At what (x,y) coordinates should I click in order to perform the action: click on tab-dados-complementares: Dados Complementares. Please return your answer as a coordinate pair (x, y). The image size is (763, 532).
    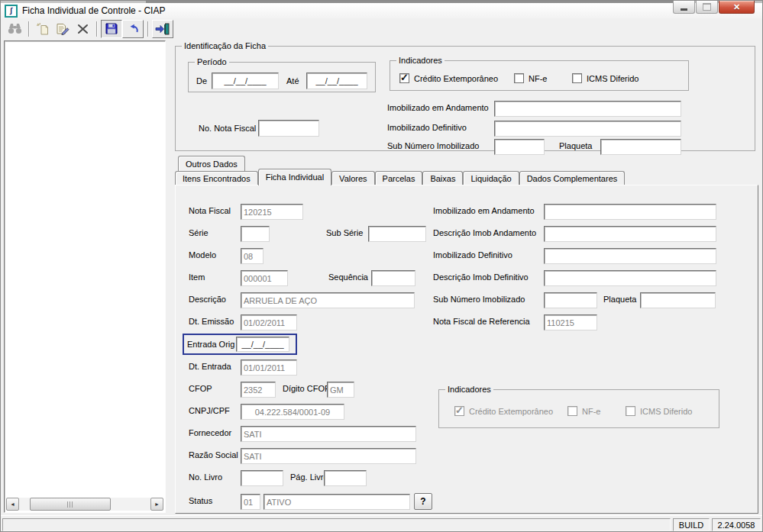
    Looking at the image, I should click on (573, 178).